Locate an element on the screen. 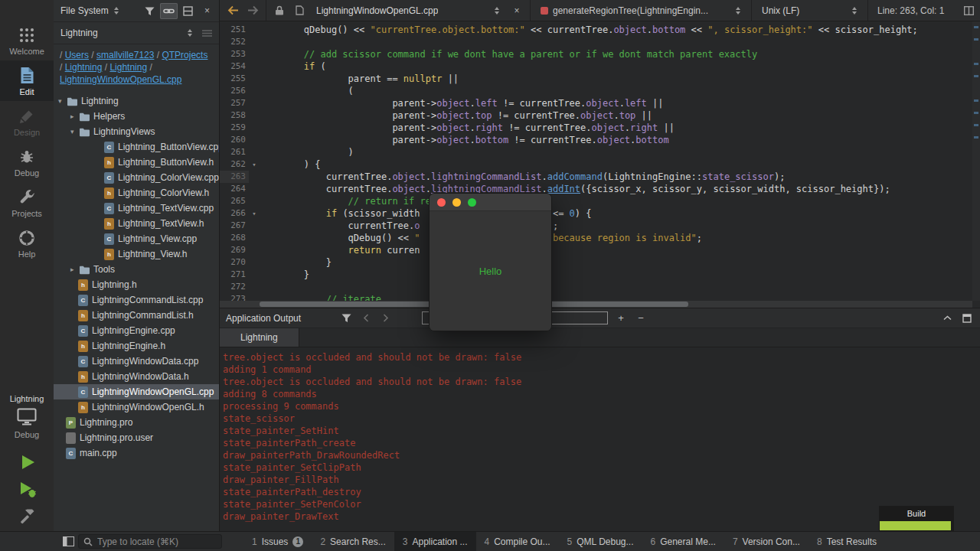  filter-output-icon is located at coordinates (346, 318).